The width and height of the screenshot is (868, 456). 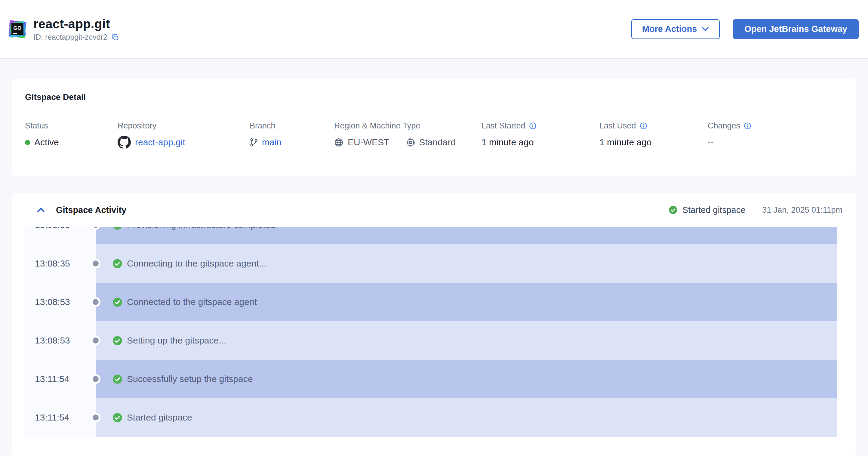 I want to click on log-row: 13:11:54 Started gitspace, so click(x=431, y=418).